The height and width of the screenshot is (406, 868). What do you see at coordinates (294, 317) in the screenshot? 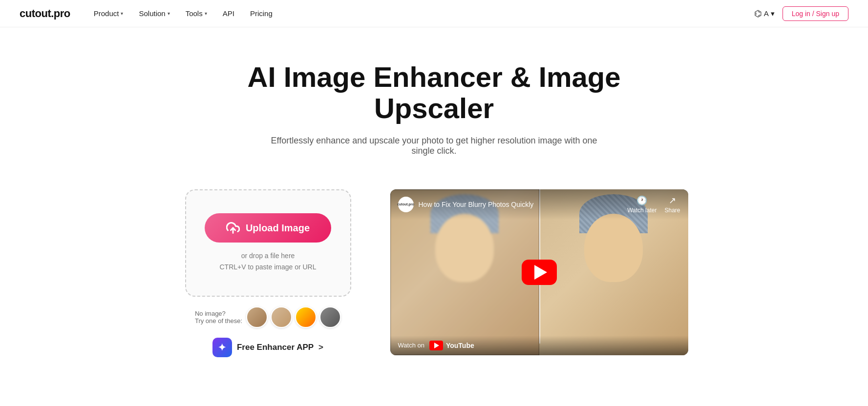
I see `sample-thumbnails` at bounding box center [294, 317].